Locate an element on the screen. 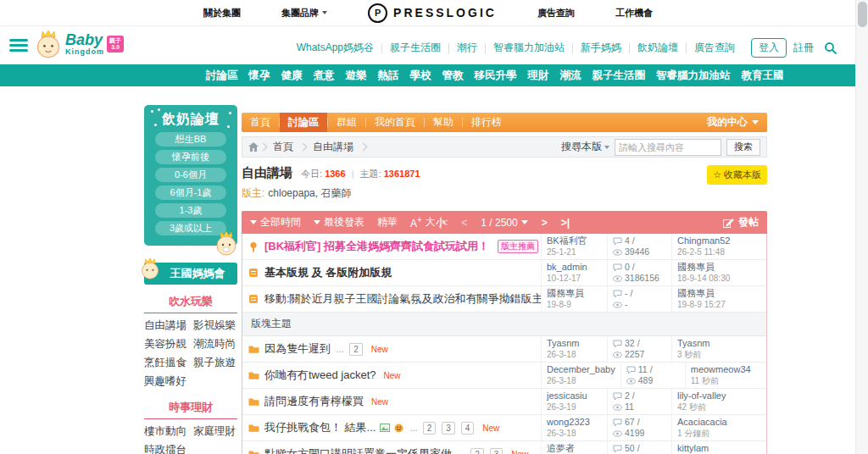 The height and width of the screenshot is (454, 868). topbar-link-brands: 集團品牌 is located at coordinates (304, 14).